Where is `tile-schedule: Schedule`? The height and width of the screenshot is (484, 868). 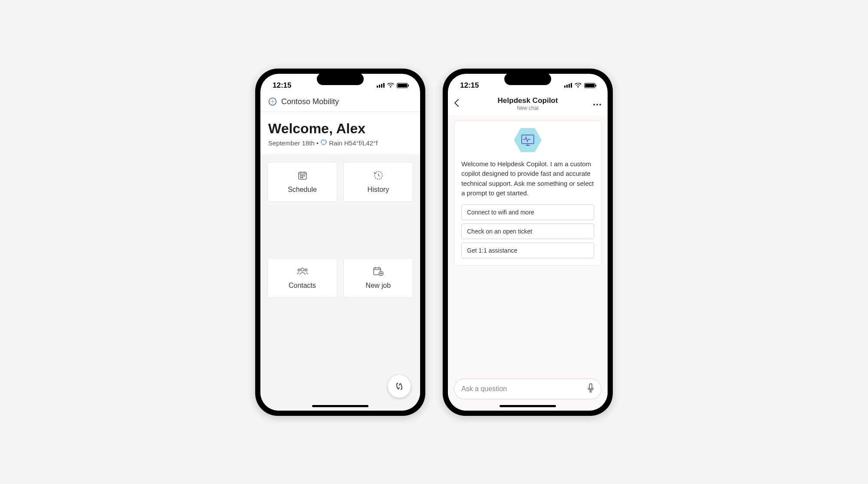
tile-schedule: Schedule is located at coordinates (302, 182).